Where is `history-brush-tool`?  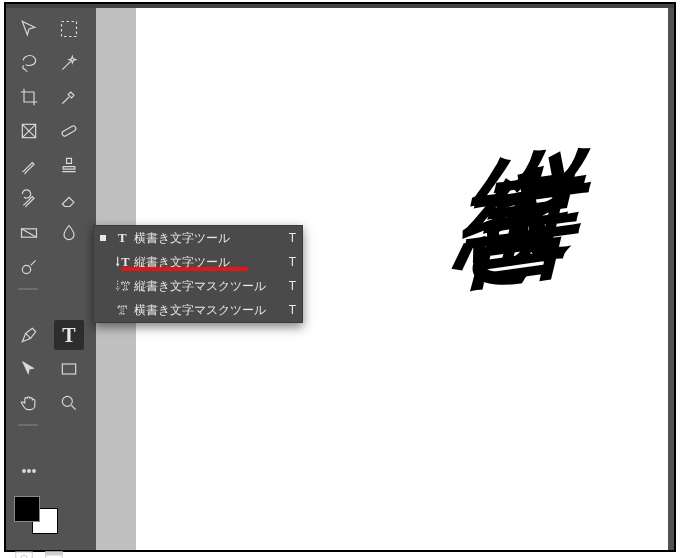 history-brush-tool is located at coordinates (29, 199).